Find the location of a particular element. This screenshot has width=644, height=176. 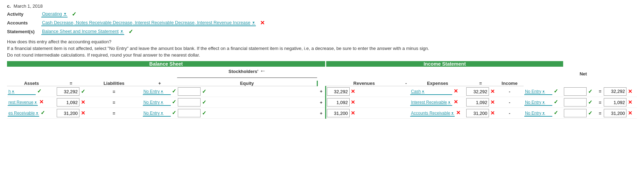

plus-cell: + is located at coordinates (321, 113).